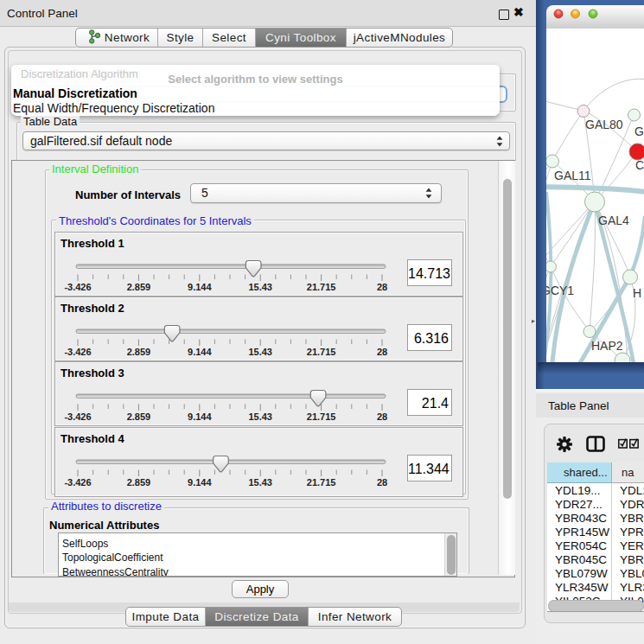 Image resolution: width=644 pixels, height=644 pixels. I want to click on svg-text: GAL4, so click(614, 220).